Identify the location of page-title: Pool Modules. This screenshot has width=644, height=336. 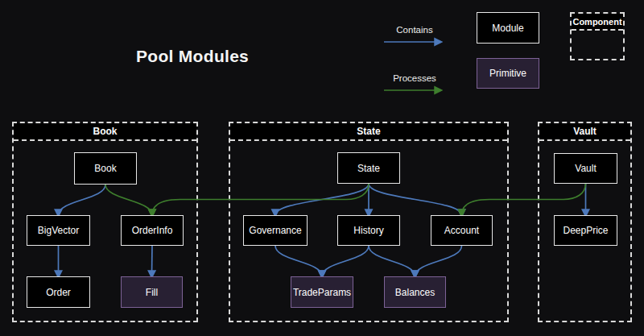
(192, 56).